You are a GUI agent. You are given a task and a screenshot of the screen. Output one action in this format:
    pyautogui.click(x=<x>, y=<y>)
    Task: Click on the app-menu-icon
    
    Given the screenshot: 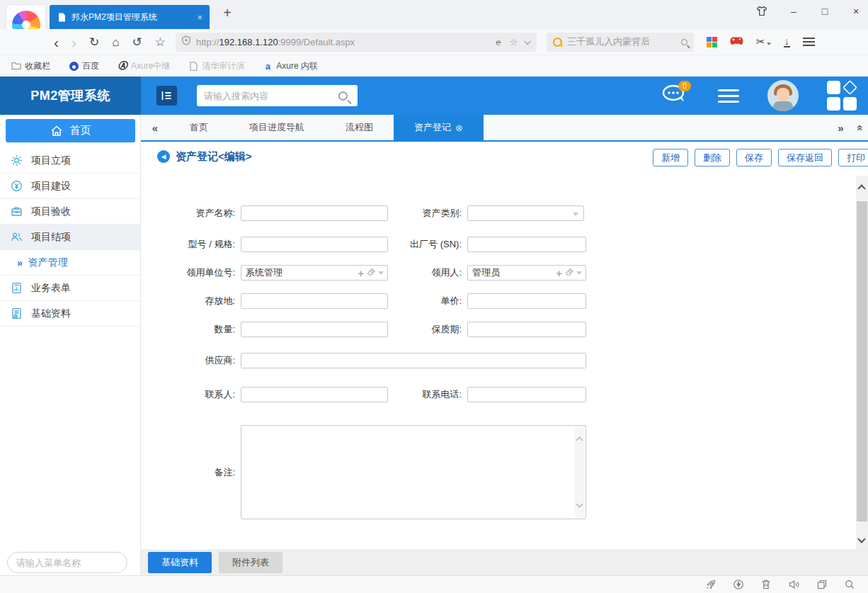 What is the action you would take?
    pyautogui.click(x=729, y=96)
    